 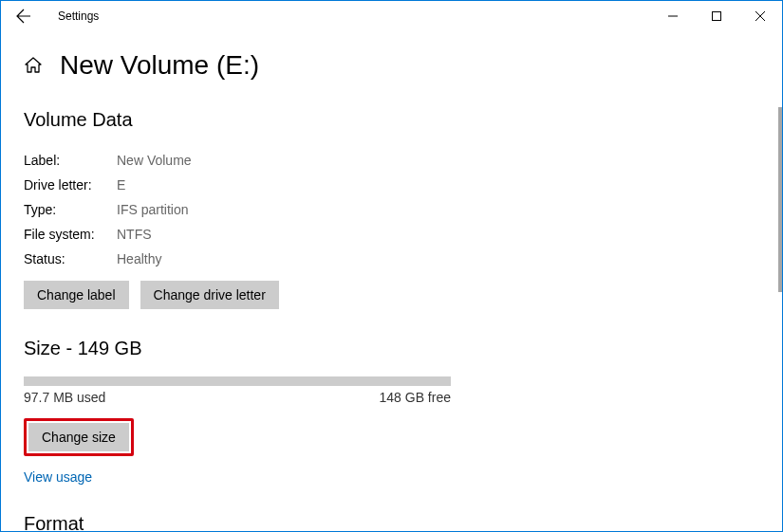 I want to click on table-row: Label: New Volume, so click(x=391, y=160).